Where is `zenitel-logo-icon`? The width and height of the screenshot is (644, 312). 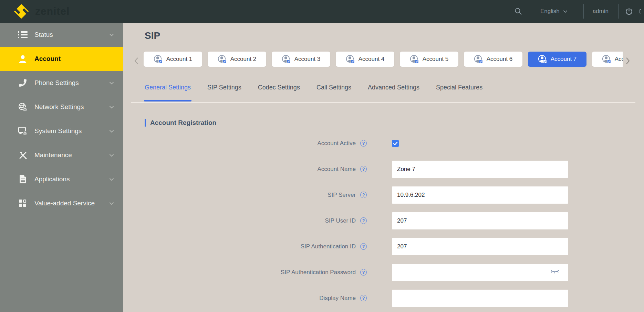 zenitel-logo-icon is located at coordinates (21, 11).